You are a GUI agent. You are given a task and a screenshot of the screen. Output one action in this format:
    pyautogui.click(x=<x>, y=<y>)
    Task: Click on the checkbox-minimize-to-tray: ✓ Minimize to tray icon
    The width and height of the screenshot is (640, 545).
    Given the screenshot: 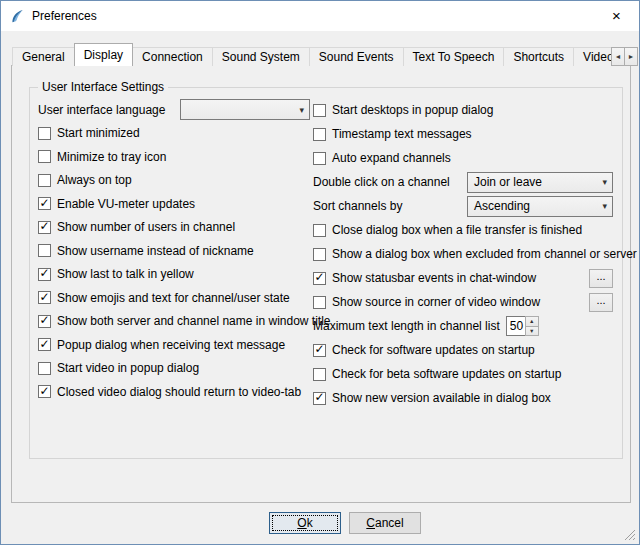 What is the action you would take?
    pyautogui.click(x=174, y=157)
    